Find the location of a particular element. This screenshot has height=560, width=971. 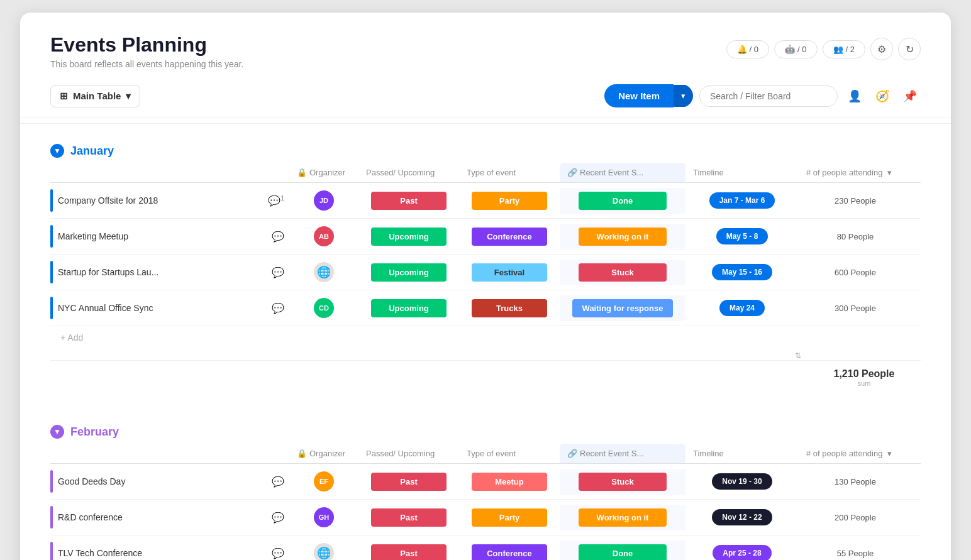

col-header-1: 🔒 Organizer is located at coordinates (324, 454).